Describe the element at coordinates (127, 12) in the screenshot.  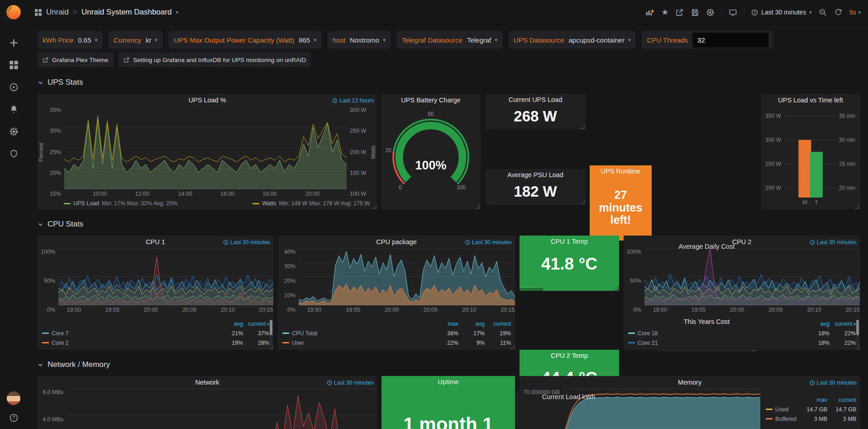
I see `dashboard-title: Unraid System Dashboard` at that location.